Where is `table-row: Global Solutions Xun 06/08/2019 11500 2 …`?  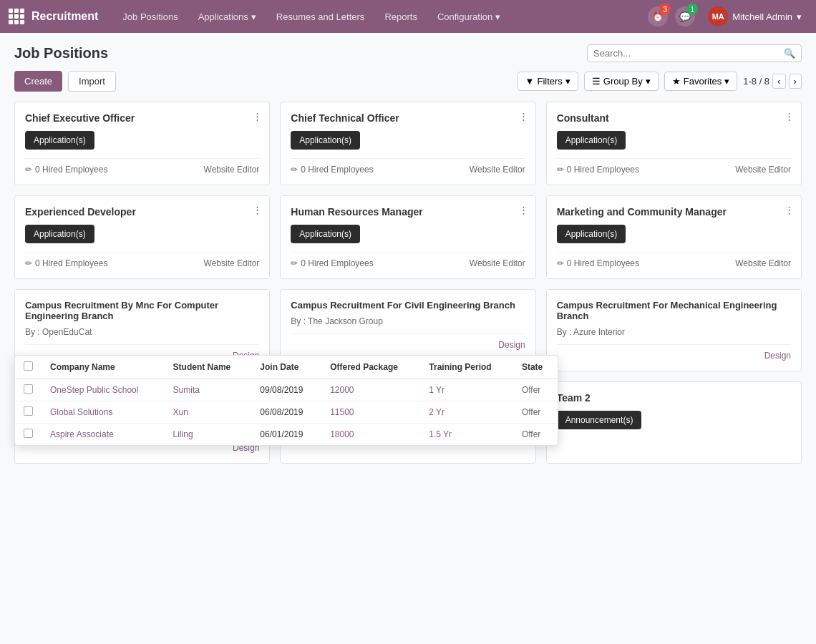 table-row: Global Solutions Xun 06/08/2019 11500 2 … is located at coordinates (286, 412).